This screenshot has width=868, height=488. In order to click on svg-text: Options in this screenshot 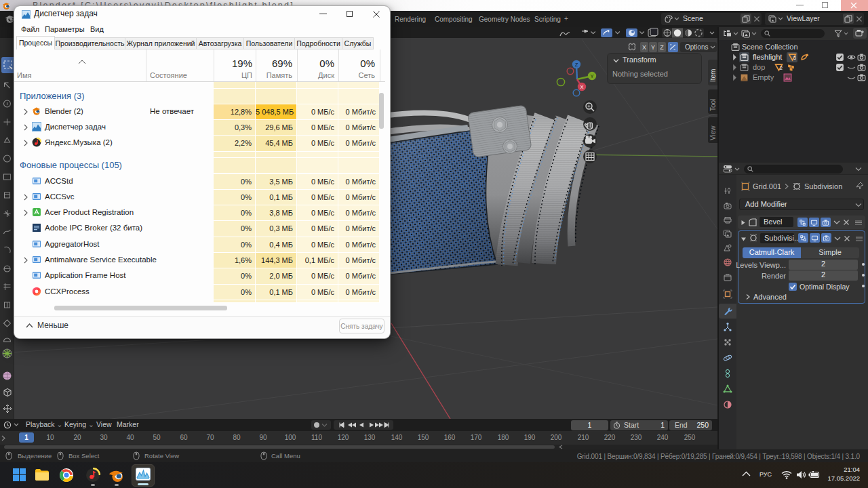, I will do `click(696, 47)`.